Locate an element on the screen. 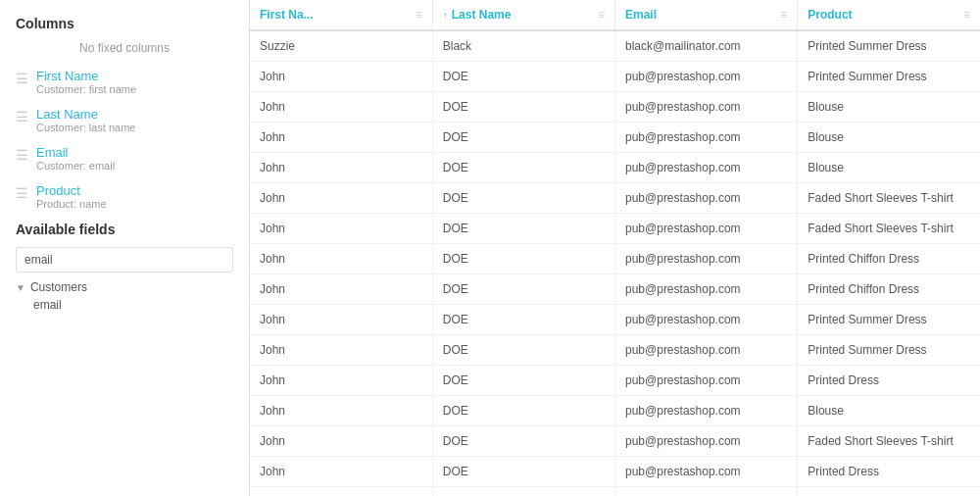 The image size is (980, 496). column-item-info: Product Product: name is located at coordinates (72, 196).